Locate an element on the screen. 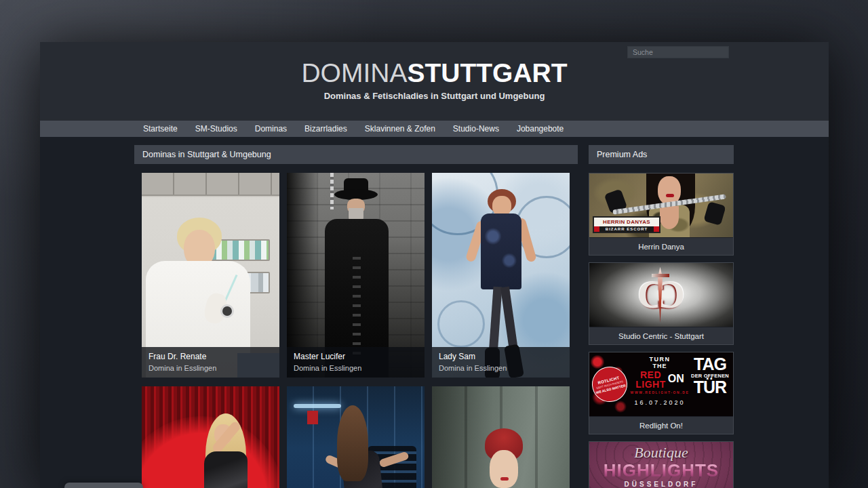 Image resolution: width=868 pixels, height=488 pixels. ad-banner-image: ROTLICHT GEHT AUCH ANDERS WE ALSO MATTER… is located at coordinates (661, 384).